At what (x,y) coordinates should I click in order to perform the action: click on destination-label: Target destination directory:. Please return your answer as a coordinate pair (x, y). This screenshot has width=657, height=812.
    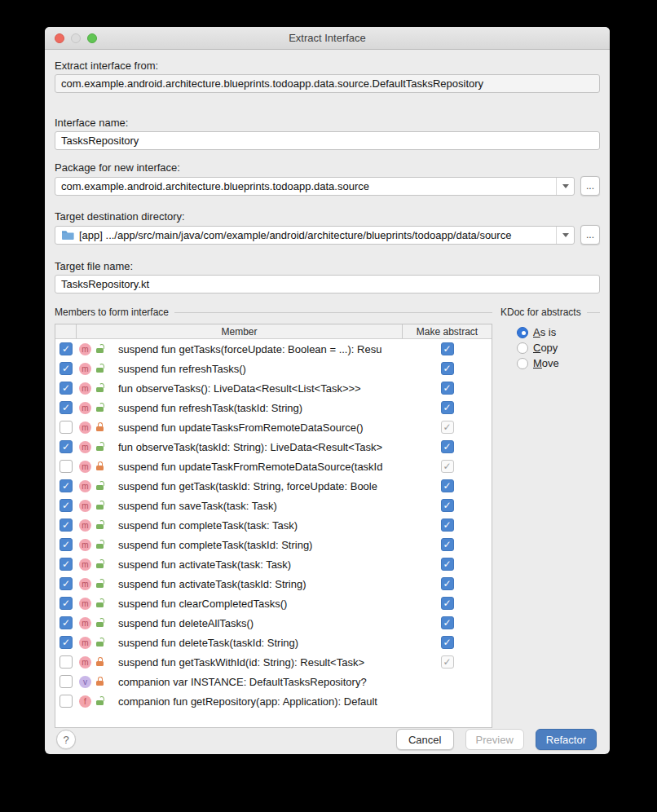
    Looking at the image, I should click on (328, 217).